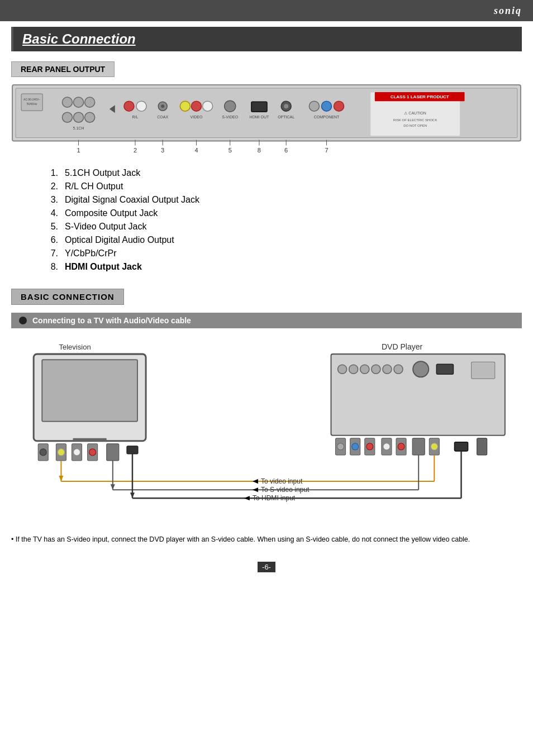 This screenshot has height=756, width=533. Describe the element at coordinates (272, 200) in the screenshot. I see `list-item: 3. Digital Signal Coaxial Output Jack` at that location.